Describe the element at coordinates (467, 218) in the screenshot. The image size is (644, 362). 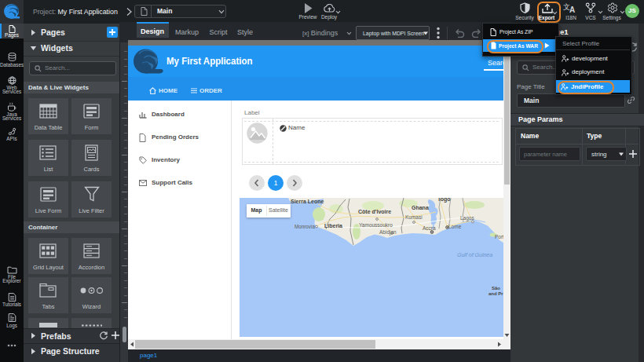
I see `svg-text: Lagos` at that location.